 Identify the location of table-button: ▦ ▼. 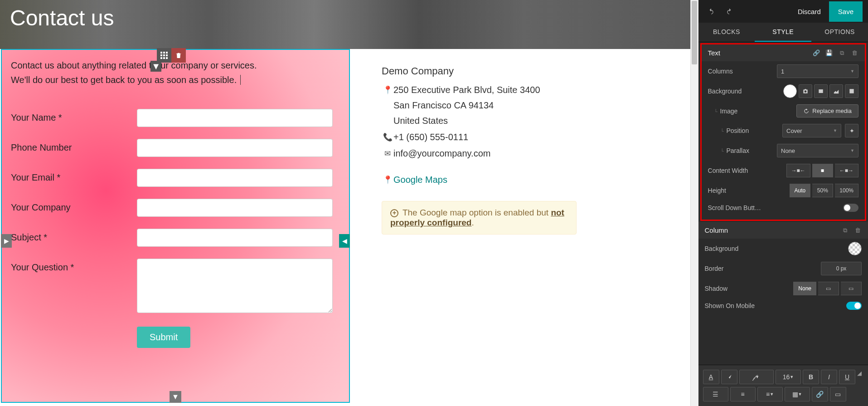
(797, 394).